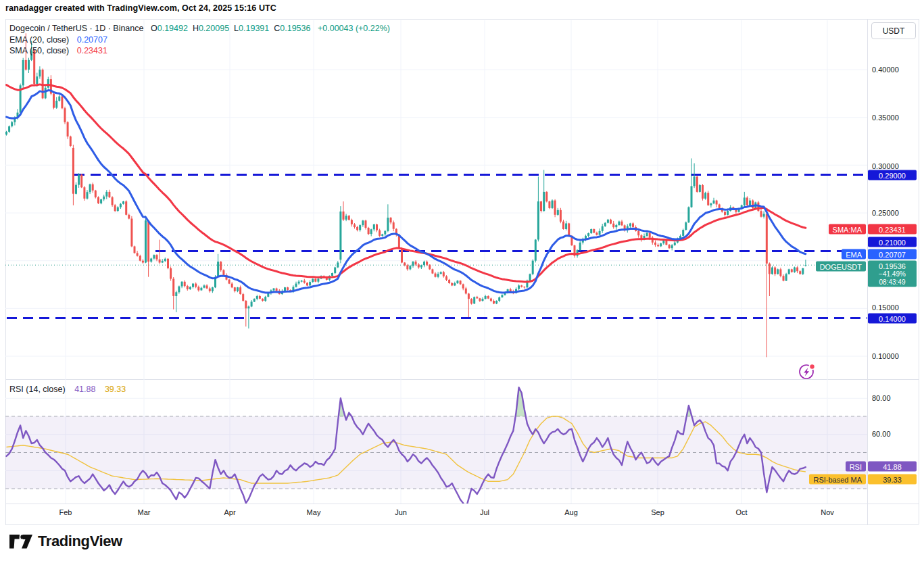  I want to click on axis-value-rsi-ma: 39.33, so click(892, 480).